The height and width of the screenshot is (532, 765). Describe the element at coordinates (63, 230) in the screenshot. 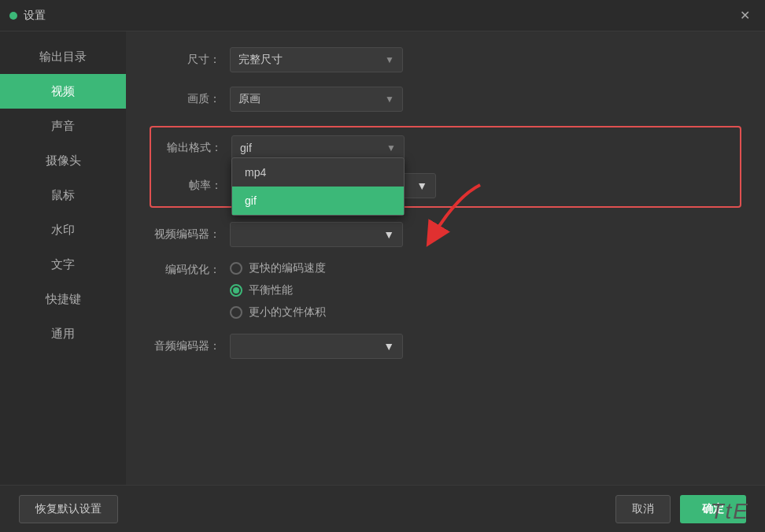

I see `sidebar-item-watermark: 水印` at that location.